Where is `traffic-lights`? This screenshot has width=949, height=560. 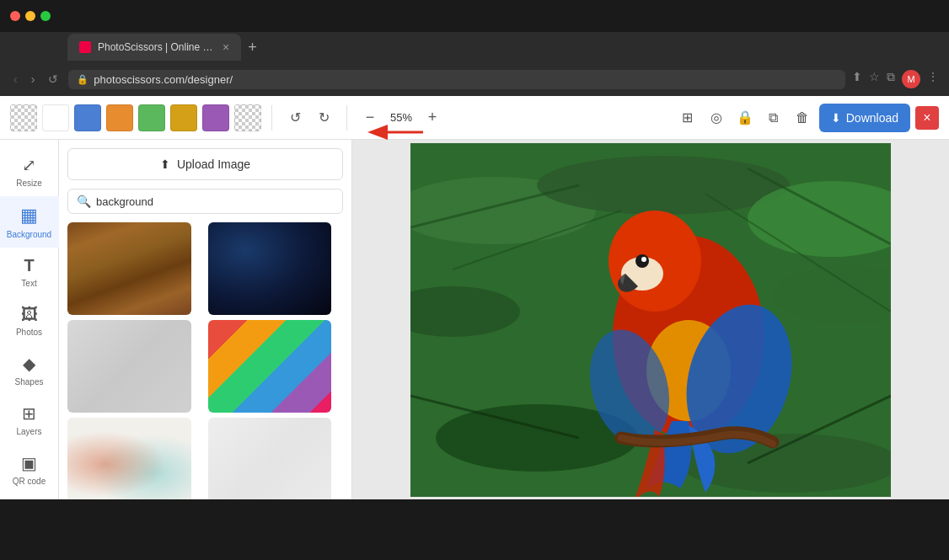 traffic-lights is located at coordinates (30, 16).